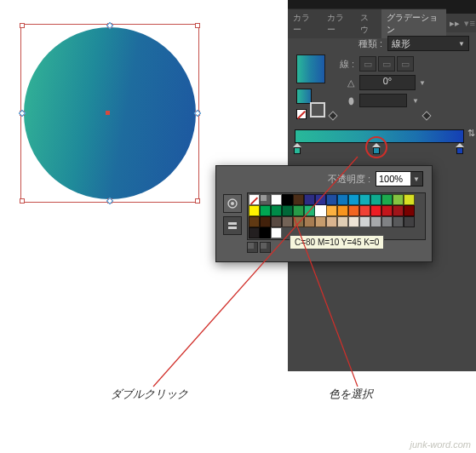 The width and height of the screenshot is (476, 453). I want to click on gradient-stop-mid, so click(376, 147).